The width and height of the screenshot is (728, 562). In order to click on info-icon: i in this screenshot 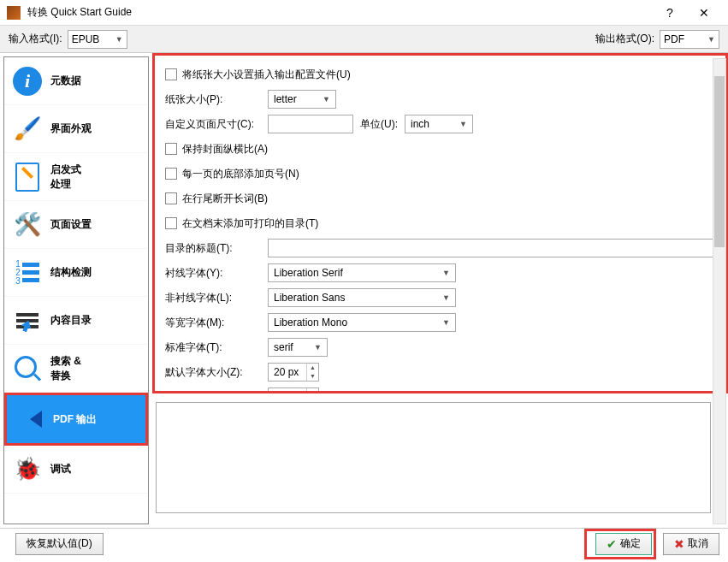, I will do `click(27, 81)`.